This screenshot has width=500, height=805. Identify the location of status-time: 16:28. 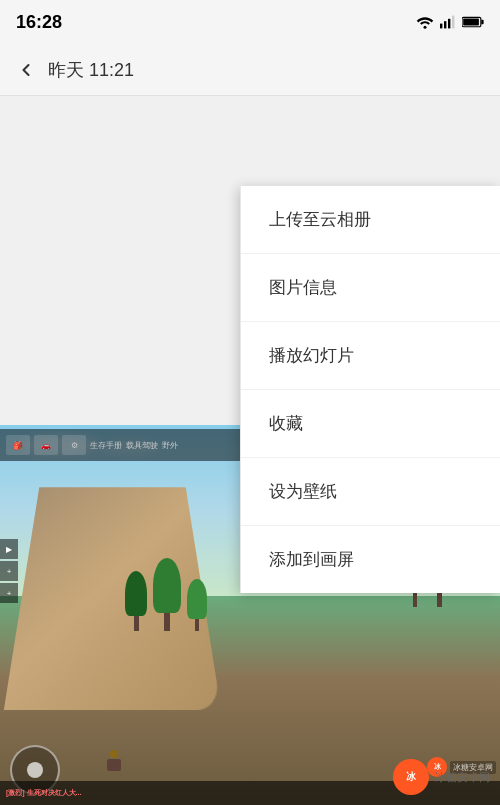
(39, 22).